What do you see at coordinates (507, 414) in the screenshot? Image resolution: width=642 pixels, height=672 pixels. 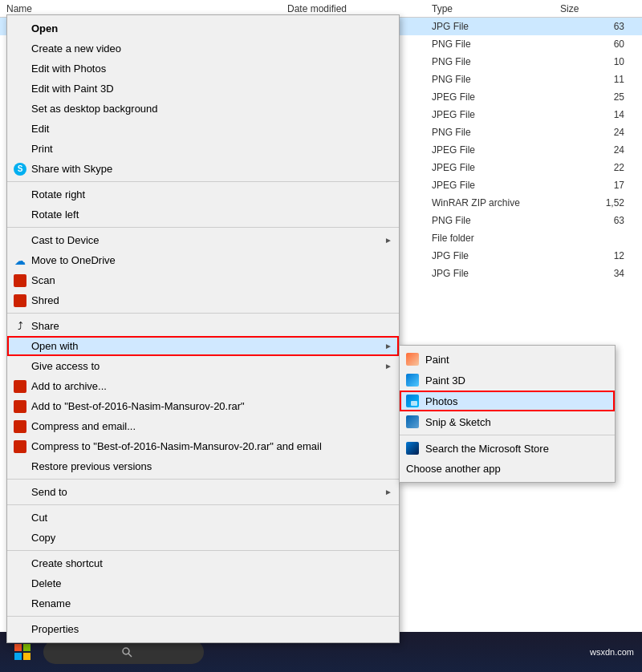 I see `submenu: Paint Paint 3D Photos Snip & Sketch Sear…` at bounding box center [507, 414].